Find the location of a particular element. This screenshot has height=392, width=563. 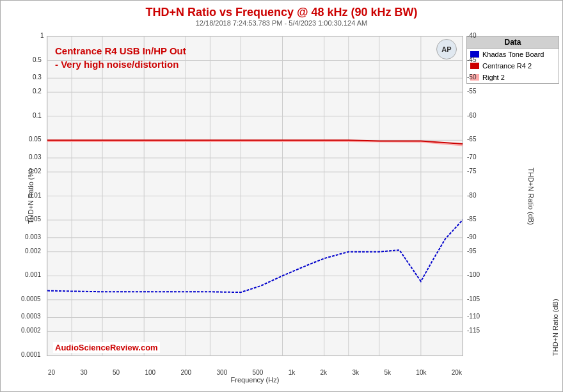

chart-subtitle: 12/18/2018 7:24:53.783 PM - 5/4/2023 1:0… is located at coordinates (282, 23).